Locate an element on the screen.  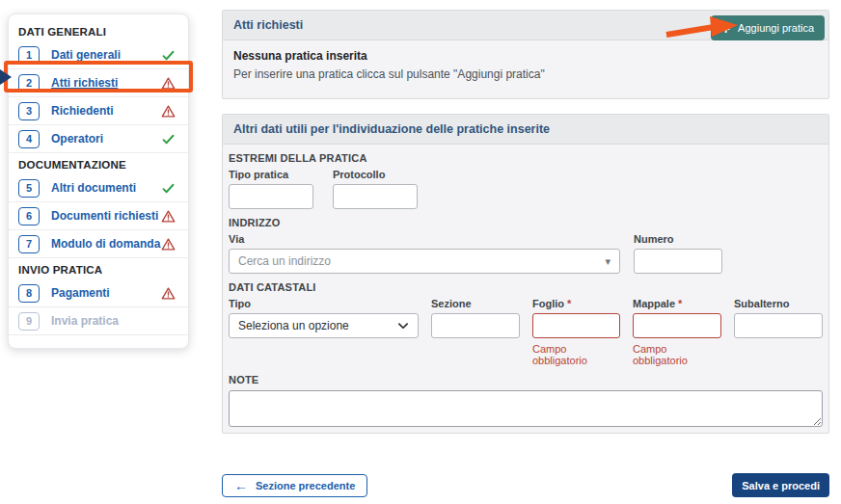
sidebar-item-altri-documenti: 5 Altri documenti is located at coordinates (98, 189).